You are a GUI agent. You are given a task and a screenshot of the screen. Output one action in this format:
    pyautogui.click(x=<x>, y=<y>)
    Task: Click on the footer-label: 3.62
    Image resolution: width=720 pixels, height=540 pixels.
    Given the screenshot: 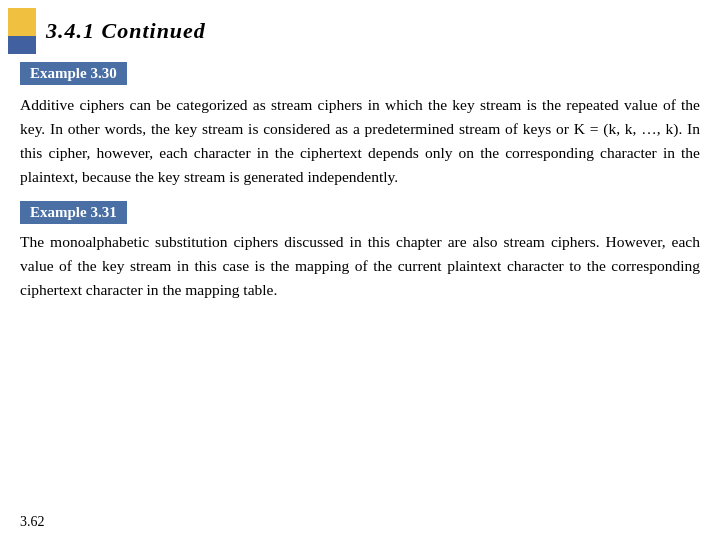 What is the action you would take?
    pyautogui.click(x=32, y=522)
    